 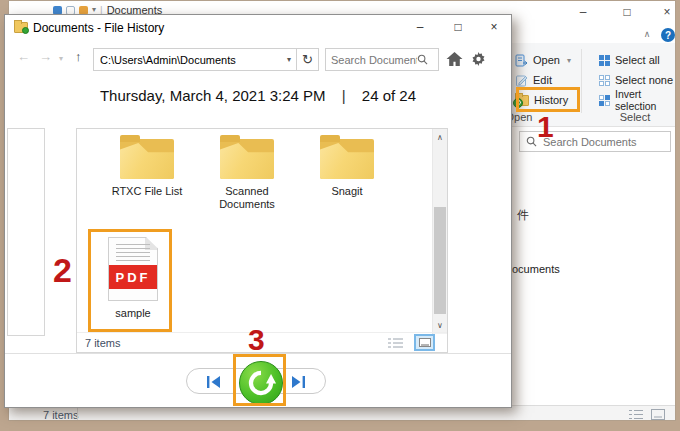 I want to click on select-all-label: Select all, so click(x=638, y=60).